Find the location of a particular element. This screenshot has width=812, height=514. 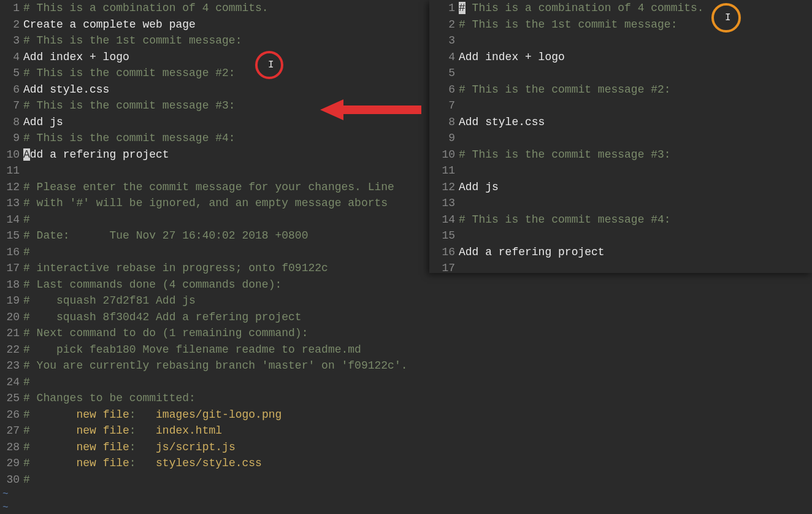

code-line: 8Add style.css is located at coordinates (621, 123).